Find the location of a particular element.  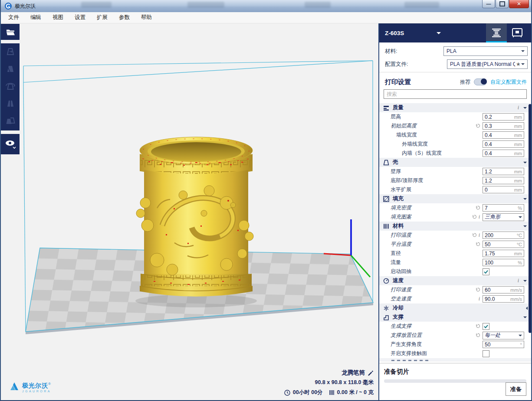

tab-printer-monitor is located at coordinates (517, 33).